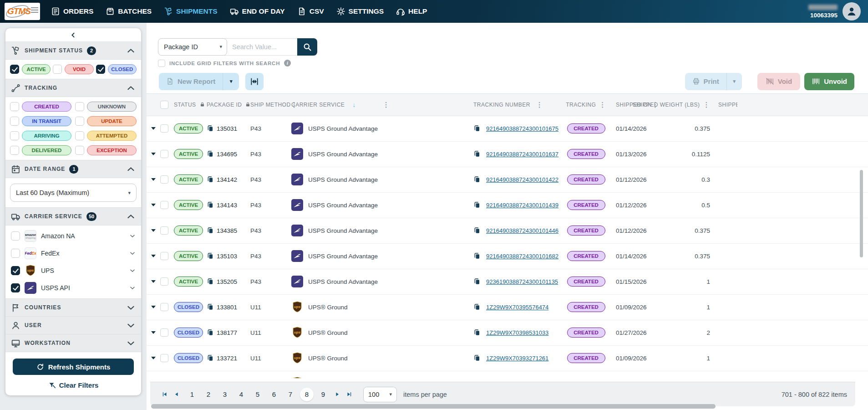 This screenshot has width=868, height=410. I want to click on column-header-carrier: CARRIER SERVICE↓⋮, so click(380, 105).